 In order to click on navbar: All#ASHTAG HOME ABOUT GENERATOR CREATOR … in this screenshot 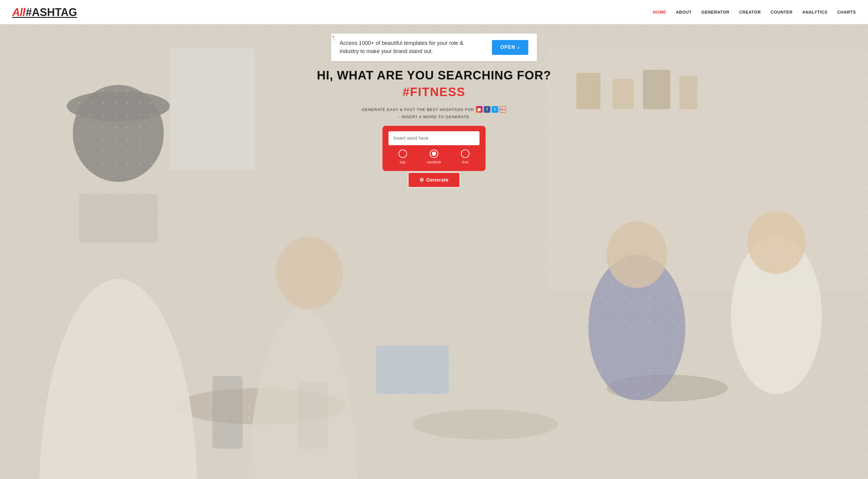, I will do `click(434, 12)`.